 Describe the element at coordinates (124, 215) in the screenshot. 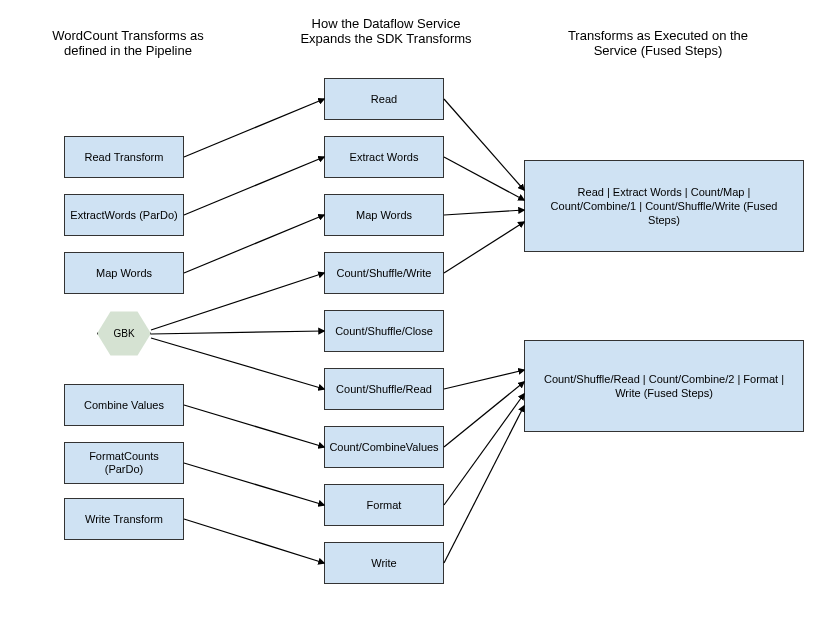

I see `node-extract-words-pardo: ExtractWords (ParDo)` at that location.